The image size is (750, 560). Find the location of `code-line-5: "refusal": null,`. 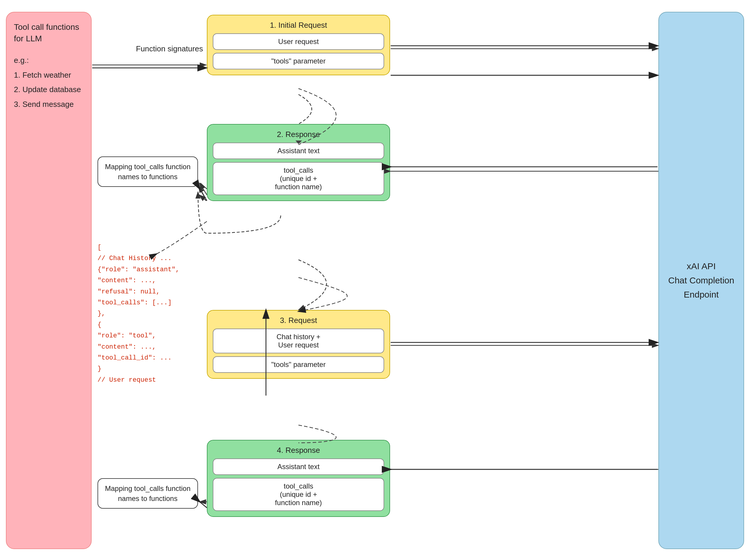

code-line-5: "refusal": null, is located at coordinates (180, 292).